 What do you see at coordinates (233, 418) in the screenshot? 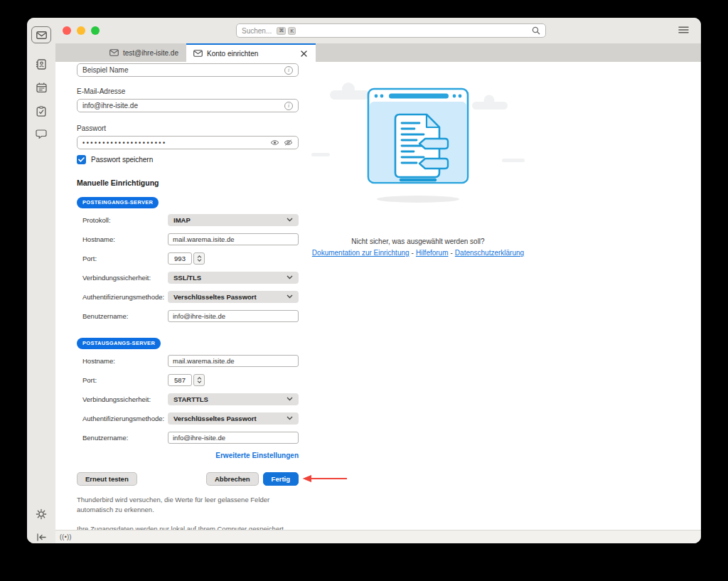
I see `outgoing-auth-select: Verschlüsseltes Passwort` at bounding box center [233, 418].